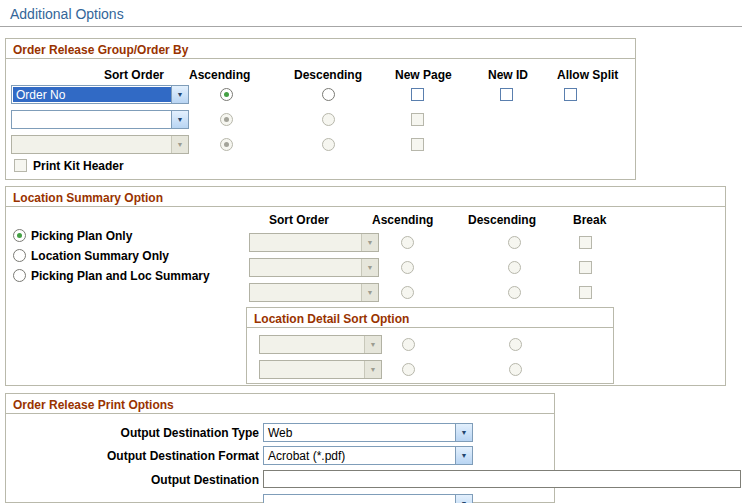  Describe the element at coordinates (502, 220) in the screenshot. I see `header-descending-ls: Descending` at that location.